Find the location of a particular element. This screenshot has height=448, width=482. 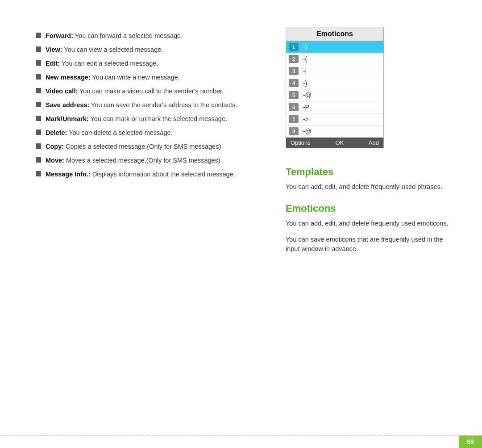

bullet-text: View: You can view a selected message. is located at coordinates (104, 50).